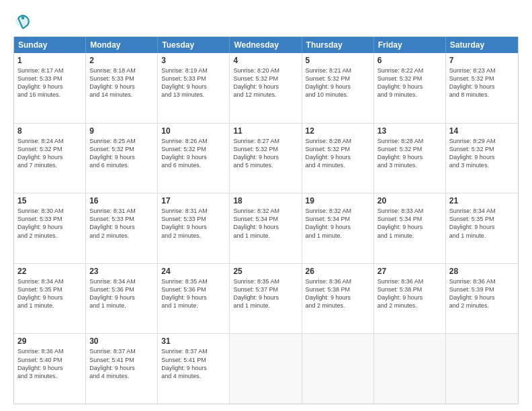 The image size is (532, 411). I want to click on info-line: Sunrise: 8:25 AM, so click(122, 141).